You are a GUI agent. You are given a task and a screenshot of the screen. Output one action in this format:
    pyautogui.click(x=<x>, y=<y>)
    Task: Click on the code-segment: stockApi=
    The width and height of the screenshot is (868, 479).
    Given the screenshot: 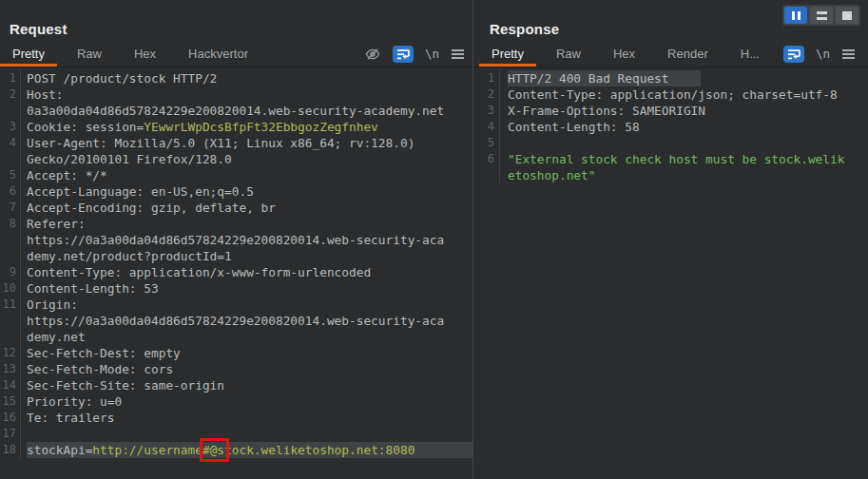 What is the action you would take?
    pyautogui.click(x=59, y=450)
    